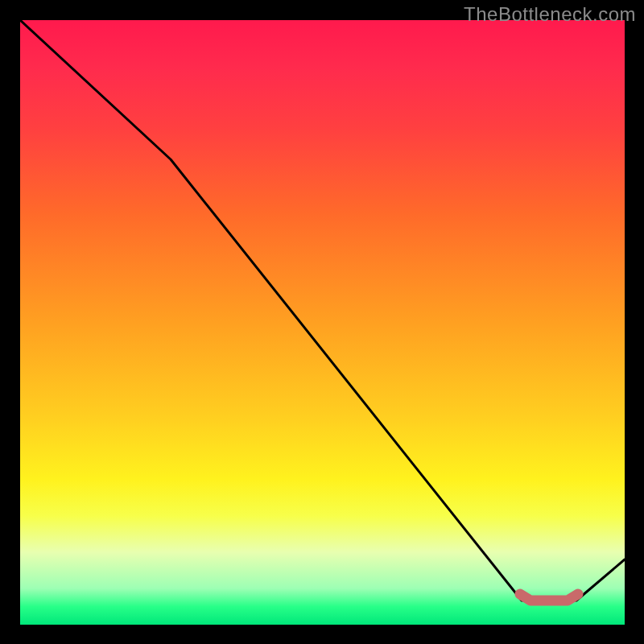  What do you see at coordinates (549, 597) in the screenshot?
I see `optimal-range` at bounding box center [549, 597].